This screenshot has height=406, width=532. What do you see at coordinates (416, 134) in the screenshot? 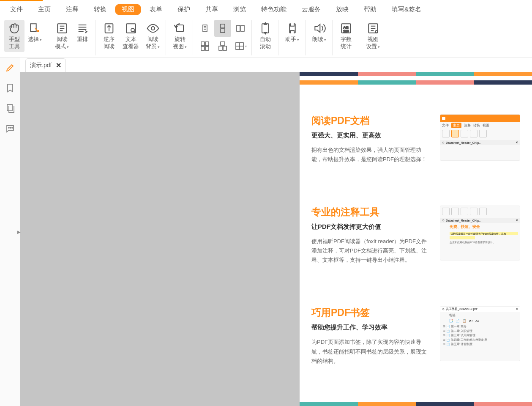
I see `feature-read-pdf: 阅读PDF文档 更强大、更实用、更高效 拥有出色的文档渲染效果，强大的页面管理功…` at bounding box center [416, 134].